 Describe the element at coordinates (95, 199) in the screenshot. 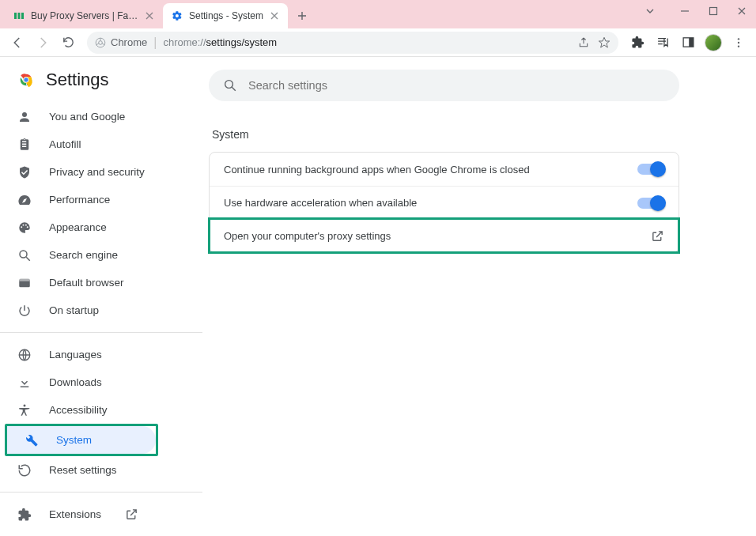

I see `sidebar-item-performance: Performance` at that location.